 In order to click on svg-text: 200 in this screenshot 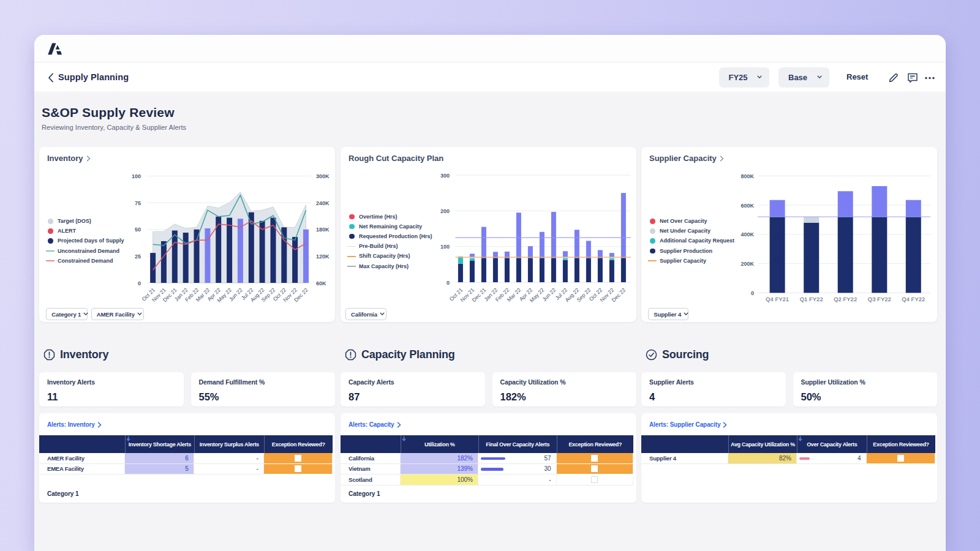, I will do `click(445, 211)`.